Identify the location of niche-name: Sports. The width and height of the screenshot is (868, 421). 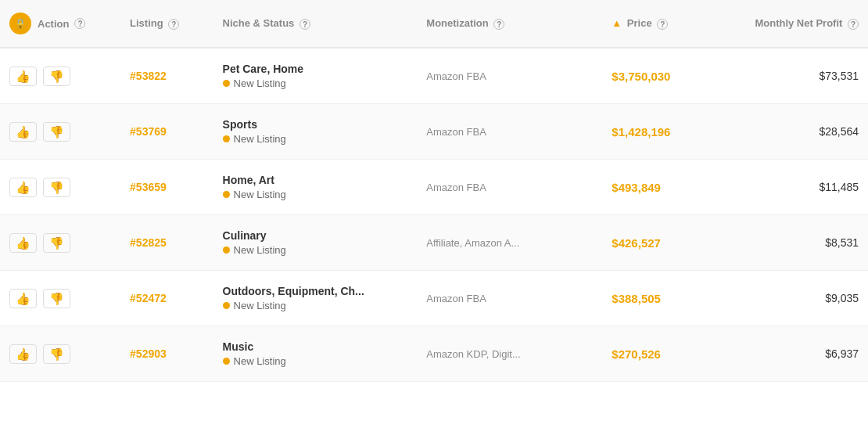
(316, 124).